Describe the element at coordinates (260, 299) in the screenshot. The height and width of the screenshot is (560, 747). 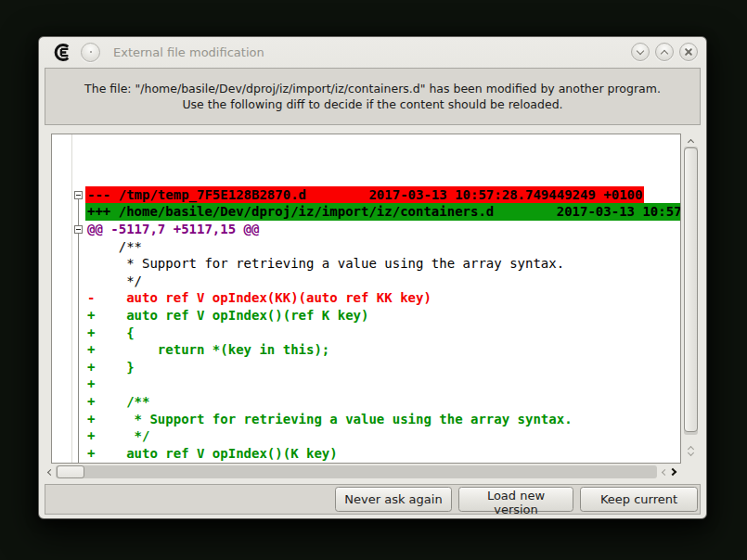
I see `diff-line-text: - auto ref V opIndex(KK)(auto ref KK key…` at that location.